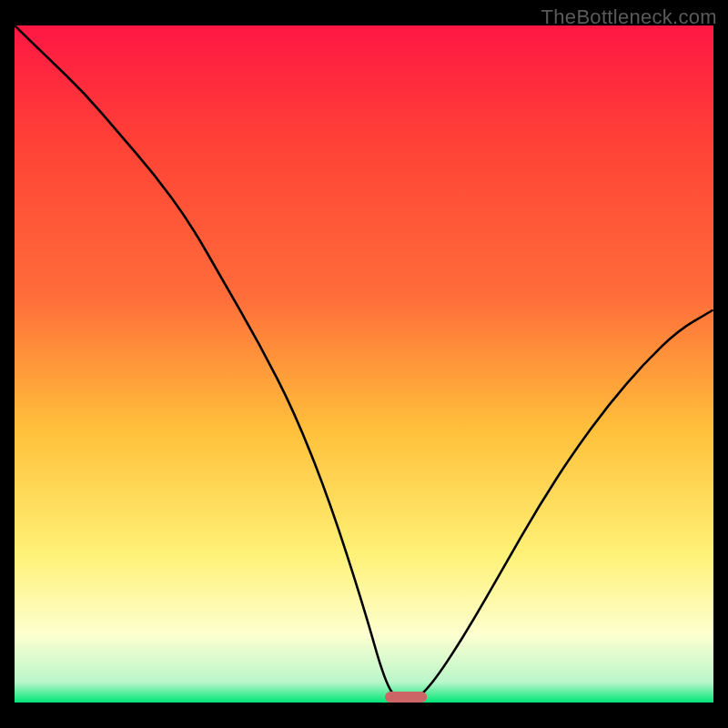  What do you see at coordinates (630, 17) in the screenshot?
I see `watermark-text: TheBottleneck.com` at bounding box center [630, 17].